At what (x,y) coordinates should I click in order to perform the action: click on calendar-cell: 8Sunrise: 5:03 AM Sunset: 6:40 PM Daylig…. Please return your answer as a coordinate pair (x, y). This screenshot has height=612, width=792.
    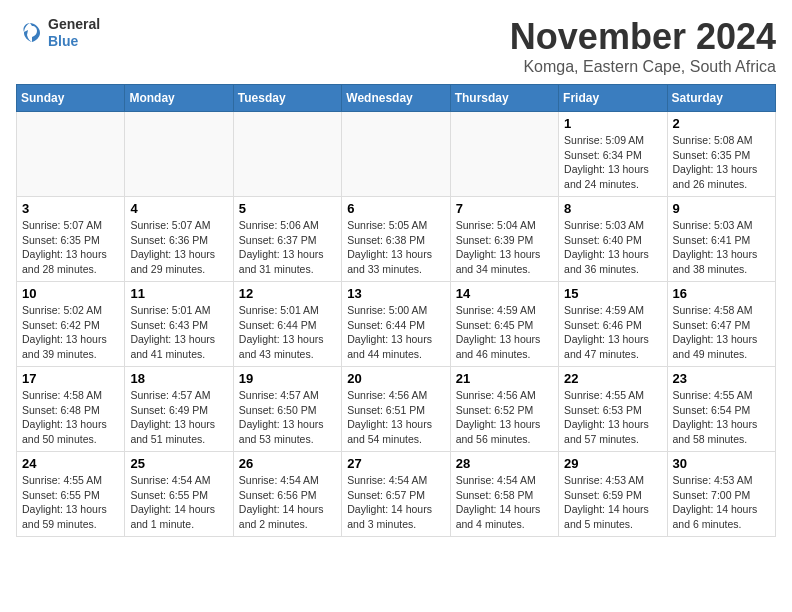
    Looking at the image, I should click on (613, 240).